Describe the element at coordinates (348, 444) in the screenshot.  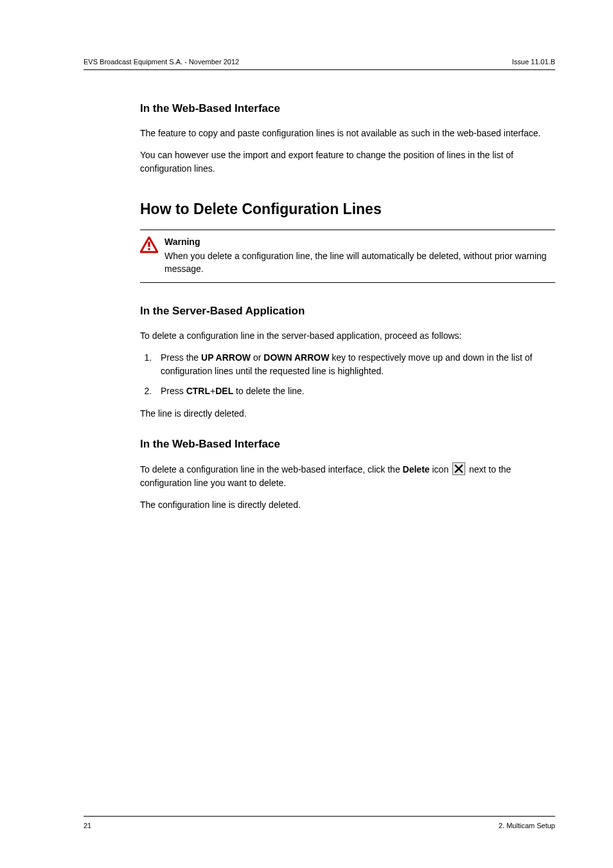
I see `heading-web-interface-2: In the Web-Based Interface` at that location.